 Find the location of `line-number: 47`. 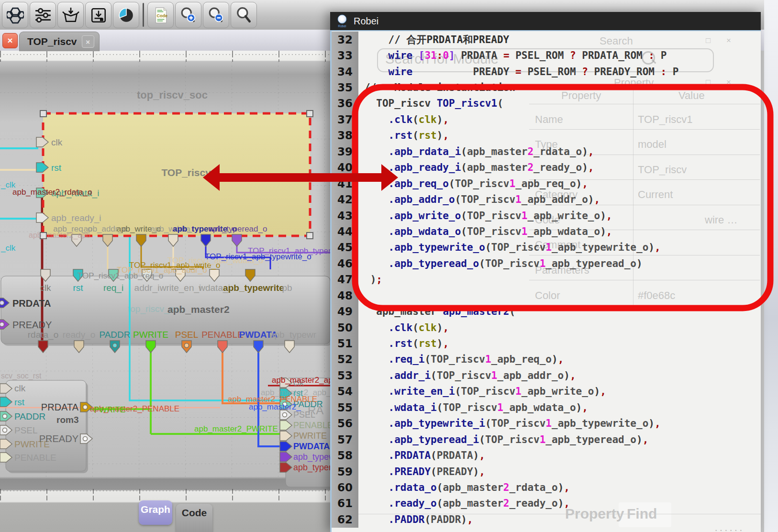

line-number: 47 is located at coordinates (345, 279).